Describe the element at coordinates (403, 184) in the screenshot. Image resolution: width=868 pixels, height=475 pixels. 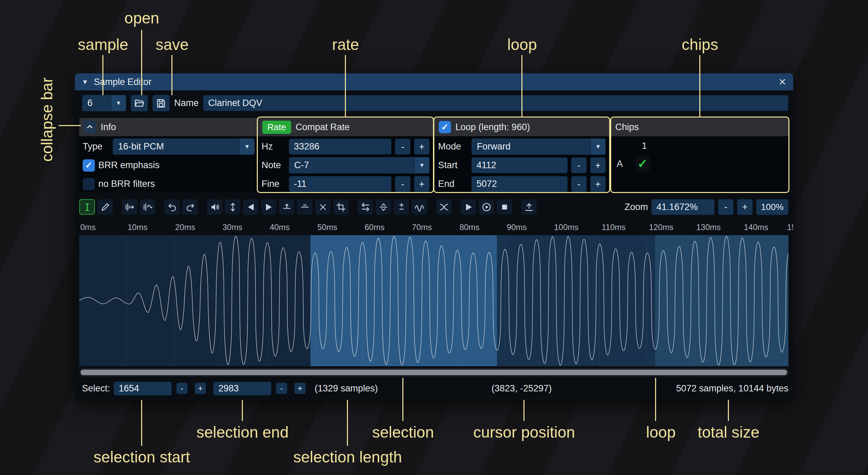
I see `fine-decrease-button: -` at that location.